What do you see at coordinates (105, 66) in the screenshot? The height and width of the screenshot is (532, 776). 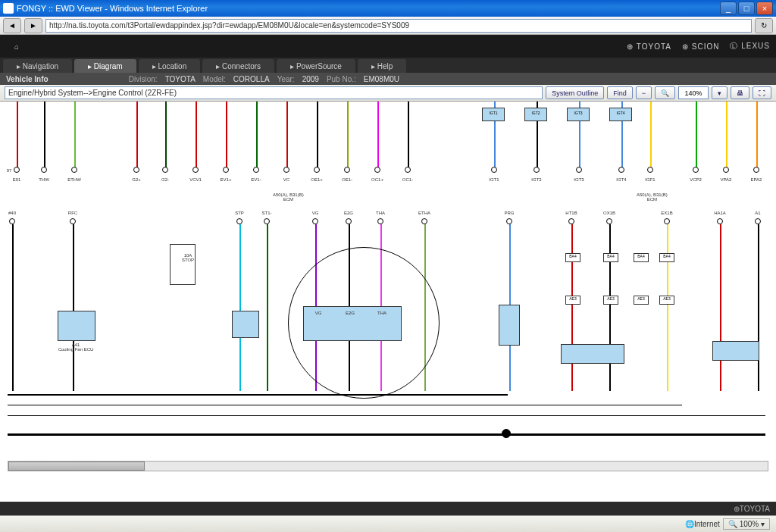 I see `tab-diagram: ▸ Diagram` at bounding box center [105, 66].